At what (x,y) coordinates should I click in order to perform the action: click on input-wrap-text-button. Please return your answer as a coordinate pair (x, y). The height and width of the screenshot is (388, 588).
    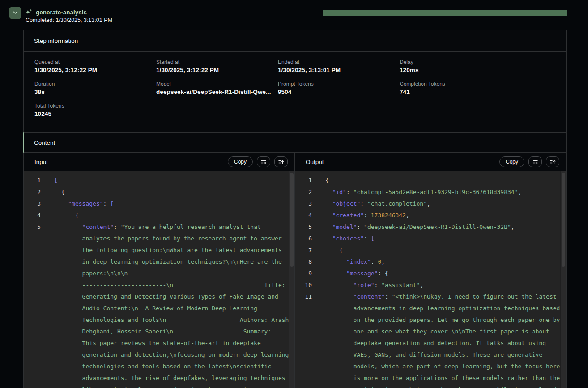
    Looking at the image, I should click on (264, 162).